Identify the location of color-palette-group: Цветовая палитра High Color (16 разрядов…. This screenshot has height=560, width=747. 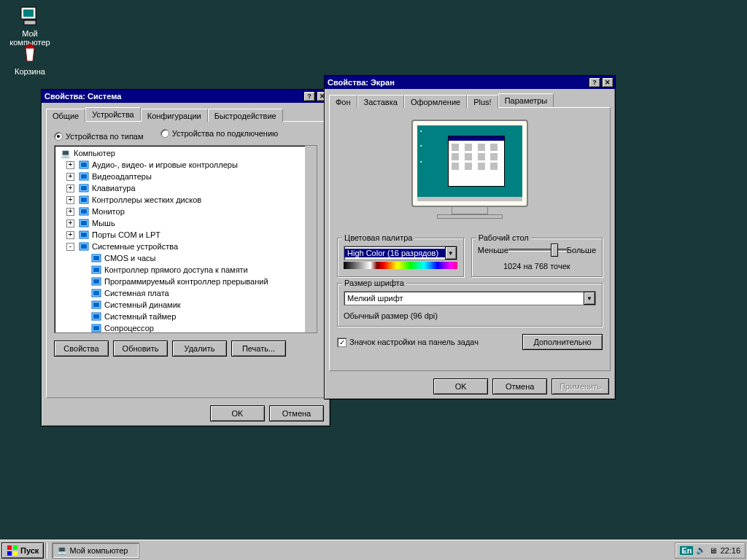
(400, 257).